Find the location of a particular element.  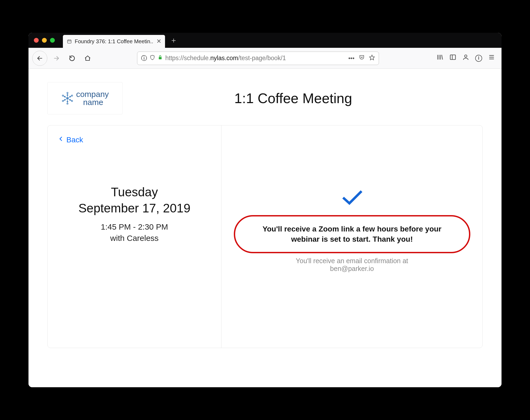

browser-toolbar: ⓘ https://schedule.nylas.com/test-page/b… is located at coordinates (265, 58).